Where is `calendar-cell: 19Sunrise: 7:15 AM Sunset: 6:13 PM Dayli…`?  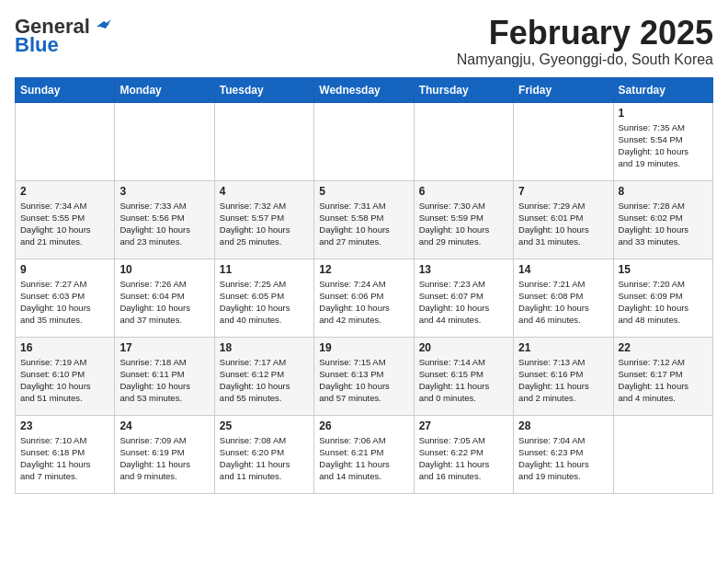 calendar-cell: 19Sunrise: 7:15 AM Sunset: 6:13 PM Dayli… is located at coordinates (364, 375).